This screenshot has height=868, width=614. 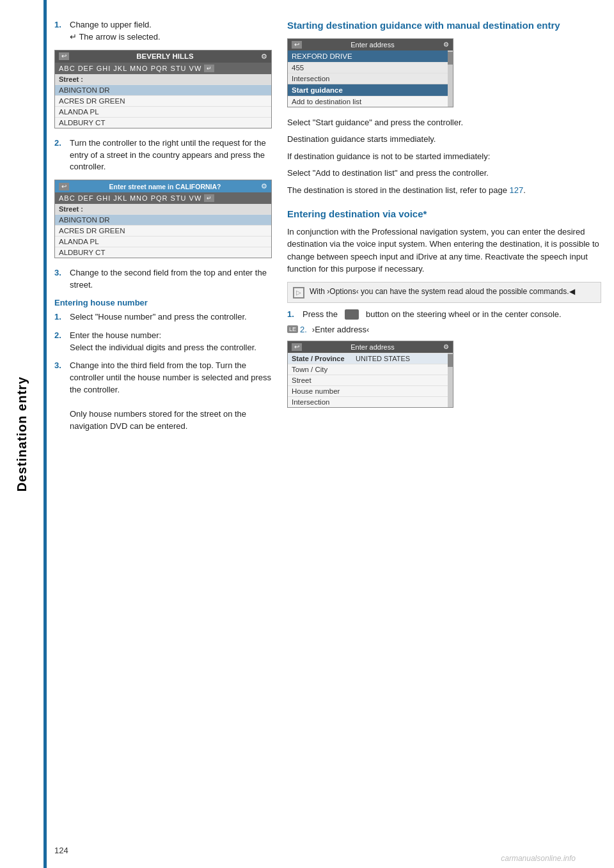 What do you see at coordinates (352, 314) in the screenshot?
I see `mic-button-icon` at bounding box center [352, 314].